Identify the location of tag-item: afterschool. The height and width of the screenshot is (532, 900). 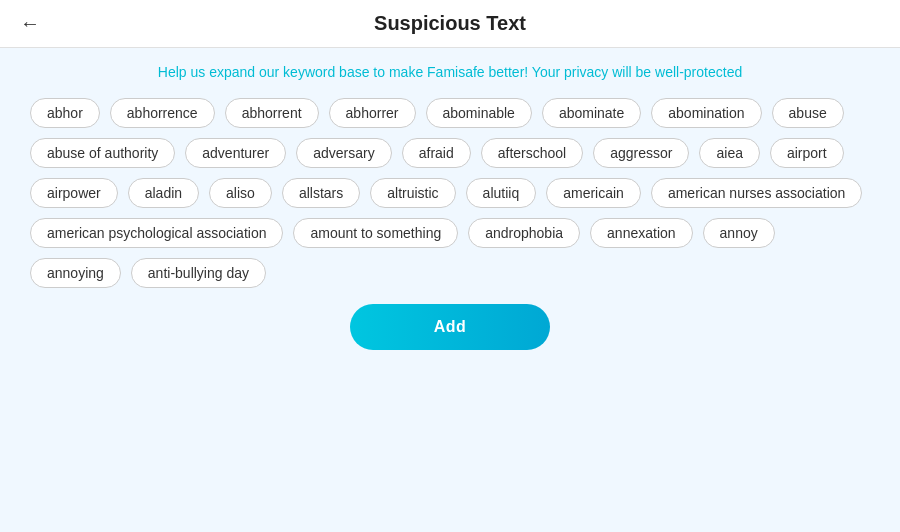
(532, 153).